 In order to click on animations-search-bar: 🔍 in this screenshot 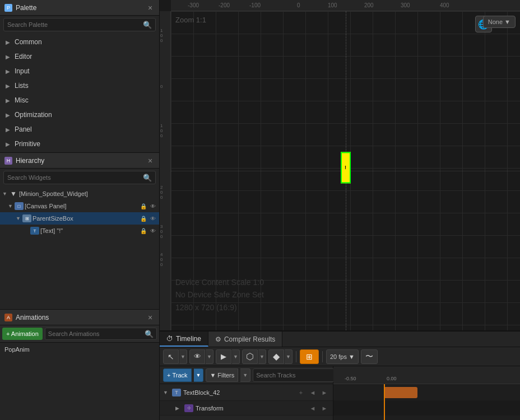, I will do `click(101, 334)`.